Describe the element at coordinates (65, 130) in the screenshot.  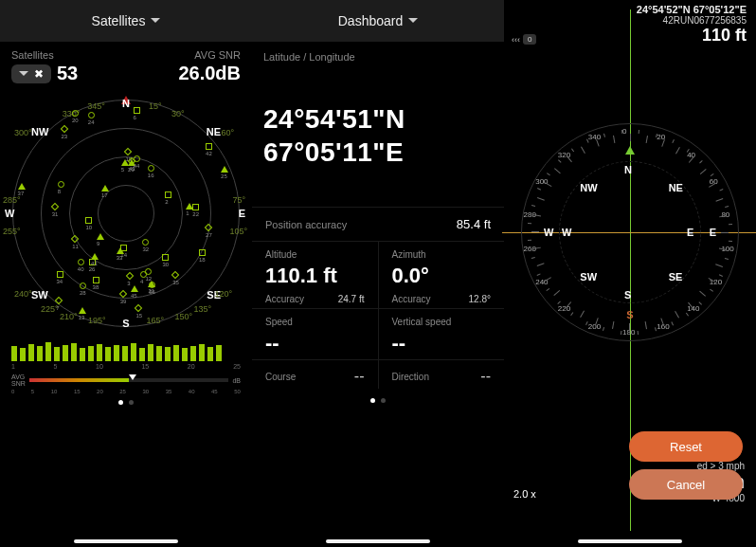
I see `satellite-marker: 23` at that location.